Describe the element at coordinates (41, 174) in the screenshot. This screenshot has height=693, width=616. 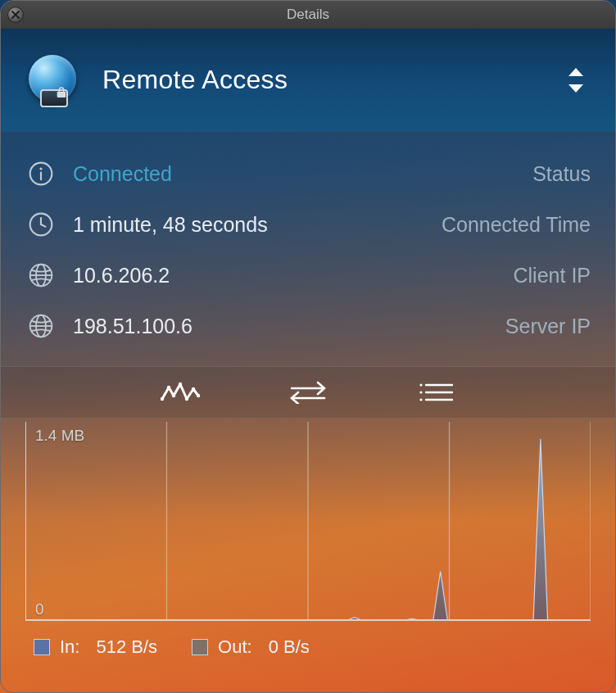
I see `info-icon` at that location.